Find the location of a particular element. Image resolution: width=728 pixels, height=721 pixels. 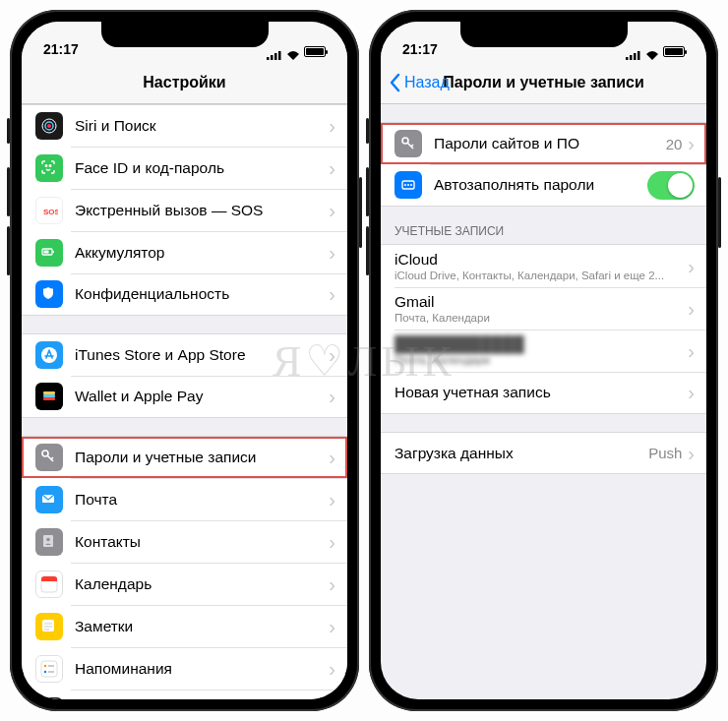

row-account-blurred: ████████████Почта, Календари› is located at coordinates (543, 350).